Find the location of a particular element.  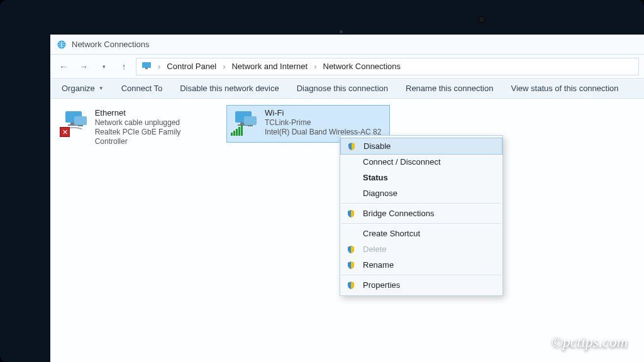

error-overlay-icon: ✕ is located at coordinates (65, 132).